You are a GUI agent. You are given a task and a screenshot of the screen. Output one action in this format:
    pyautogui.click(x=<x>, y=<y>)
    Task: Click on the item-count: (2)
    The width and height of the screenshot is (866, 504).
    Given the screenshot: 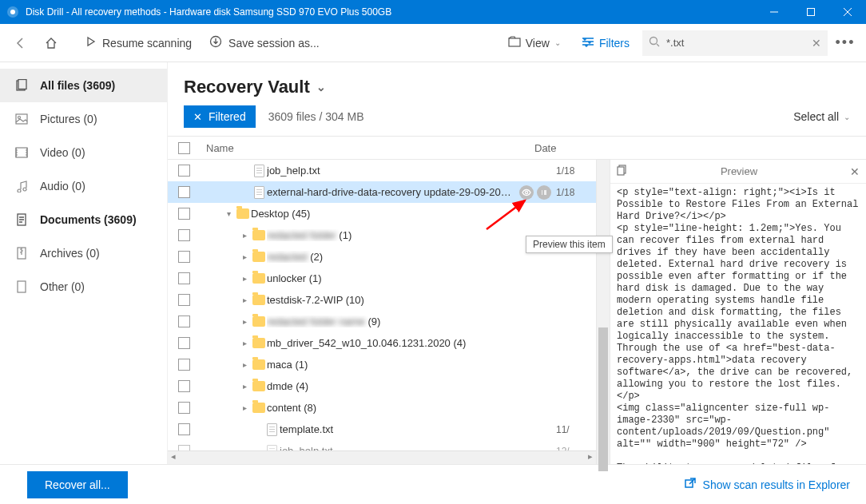 What is the action you would take?
    pyautogui.click(x=316, y=257)
    